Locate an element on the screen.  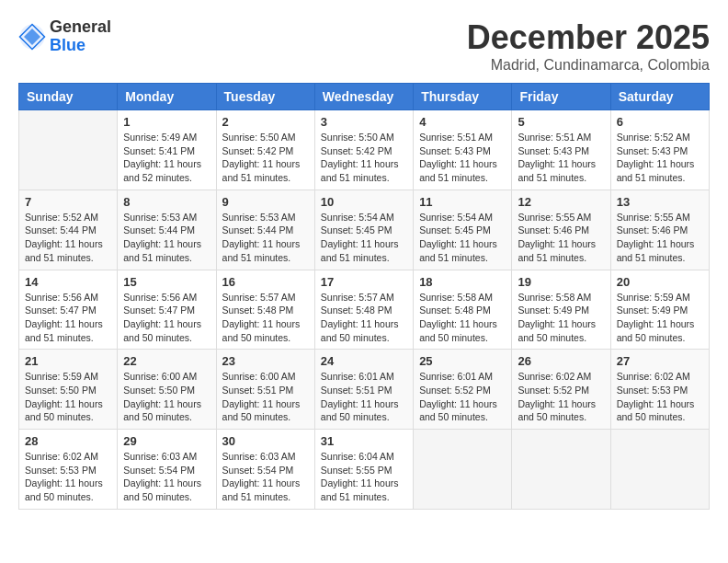
day-number: 11 is located at coordinates (462, 202).